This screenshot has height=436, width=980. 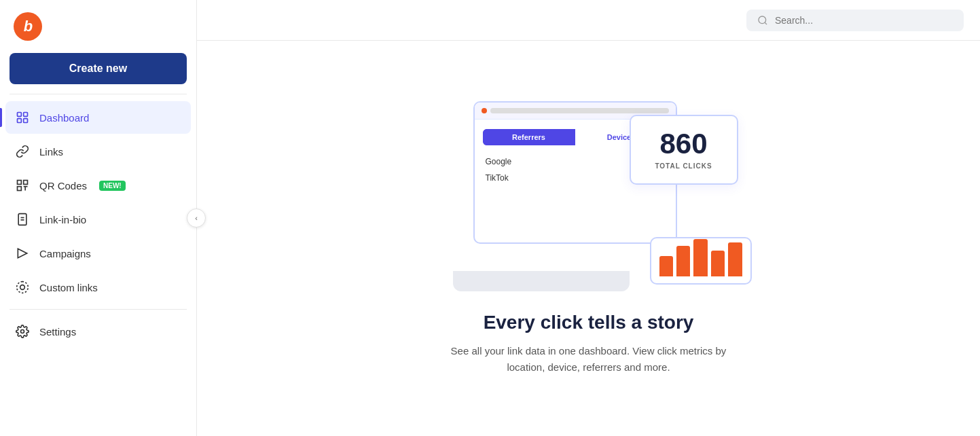 What do you see at coordinates (22, 117) in the screenshot?
I see `dashboard-icon` at bounding box center [22, 117].